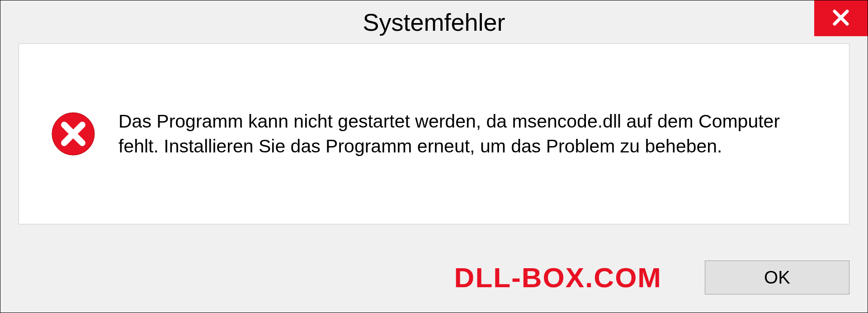  What do you see at coordinates (434, 22) in the screenshot?
I see `dialog-title: Systemfehler` at bounding box center [434, 22].